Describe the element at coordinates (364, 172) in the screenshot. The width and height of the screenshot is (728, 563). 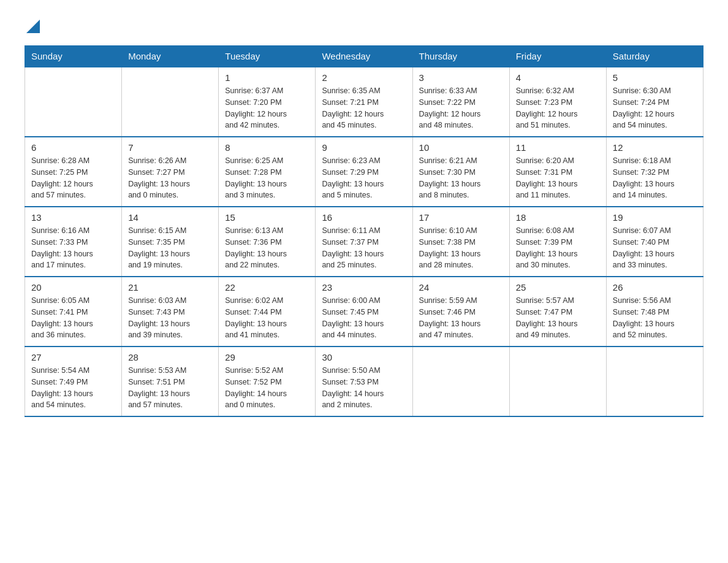
I see `calendar-cell: 9Sunrise: 6:23 AM Sunset: 7:29 PM Daylig…` at that location.